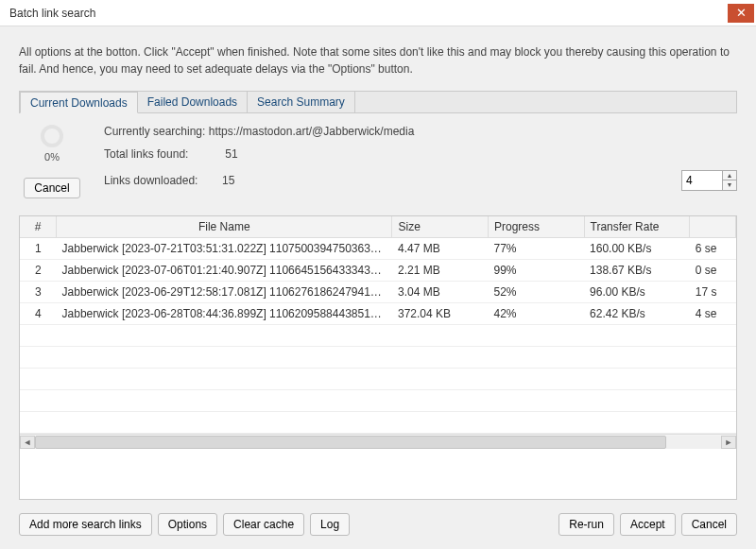 This screenshot has height=549, width=756. I want to click on table-cell: 4 se, so click(713, 314).